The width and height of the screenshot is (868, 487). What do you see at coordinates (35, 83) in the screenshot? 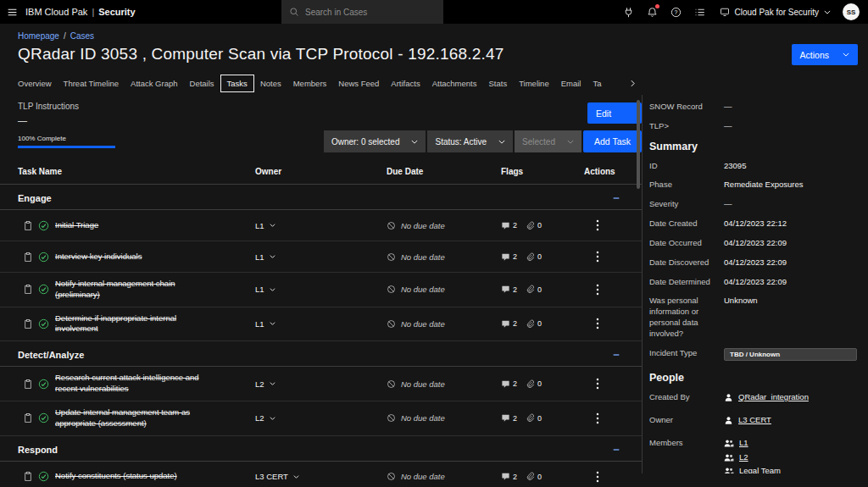
I see `tab-overview: Overview` at bounding box center [35, 83].